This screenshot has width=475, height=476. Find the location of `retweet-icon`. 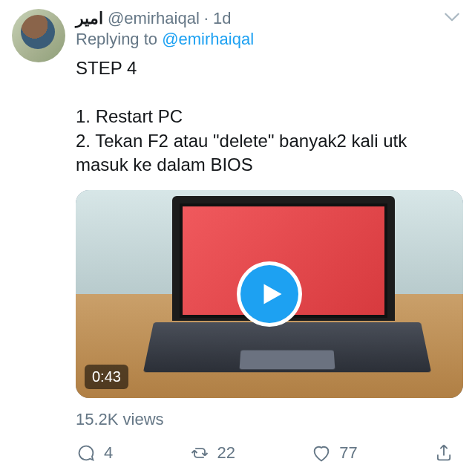

retweet-icon is located at coordinates (200, 453).